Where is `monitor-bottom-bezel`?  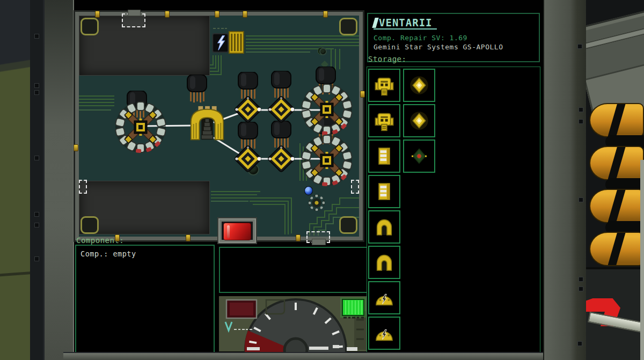 monitor-bottom-bezel is located at coordinates (303, 356).